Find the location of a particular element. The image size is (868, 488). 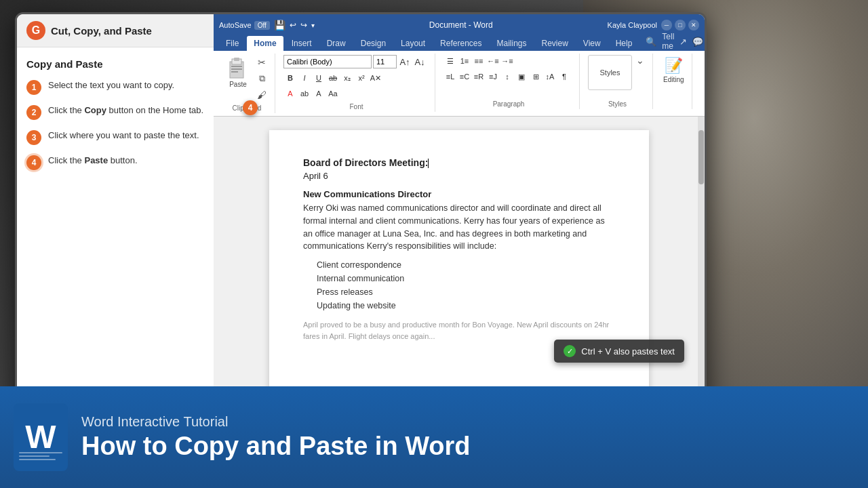

shading-button: ▣ is located at coordinates (521, 77).